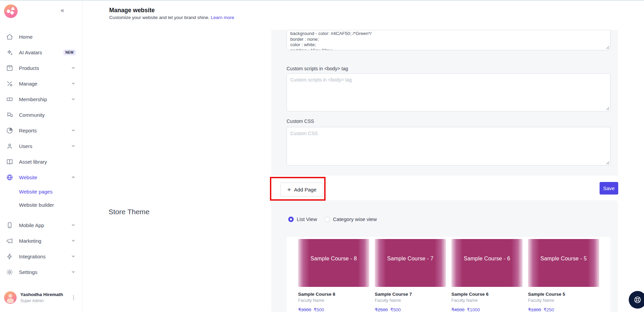 This screenshot has width=644, height=312. What do you see at coordinates (9, 241) in the screenshot?
I see `megaphone-icon` at bounding box center [9, 241].